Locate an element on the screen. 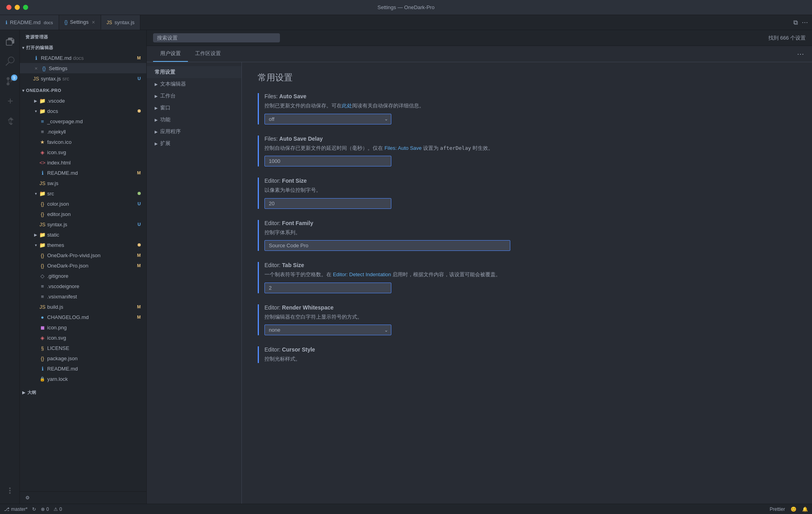 The image size is (812, 514). split-editor-icon: ⧉ is located at coordinates (795, 23).